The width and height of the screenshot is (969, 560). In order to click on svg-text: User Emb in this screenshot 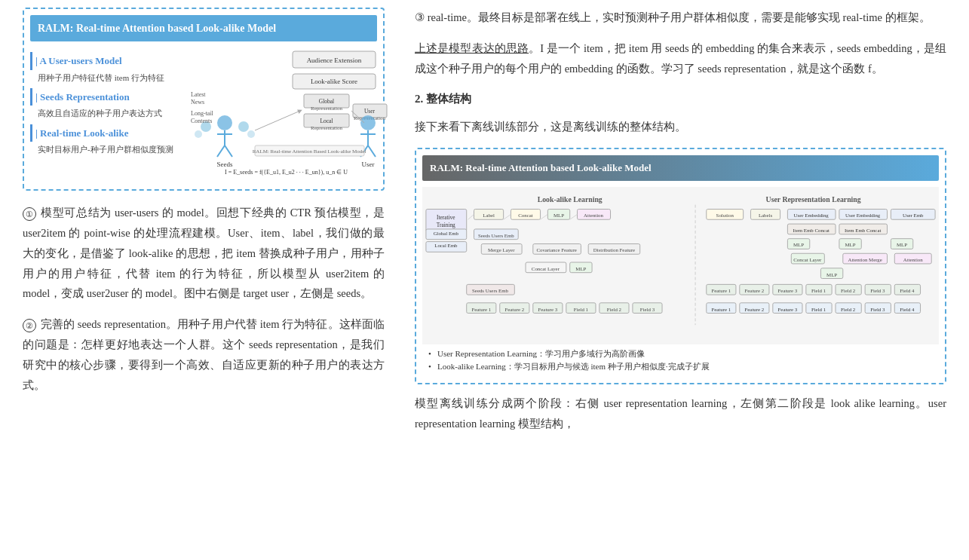, I will do `click(913, 216)`.